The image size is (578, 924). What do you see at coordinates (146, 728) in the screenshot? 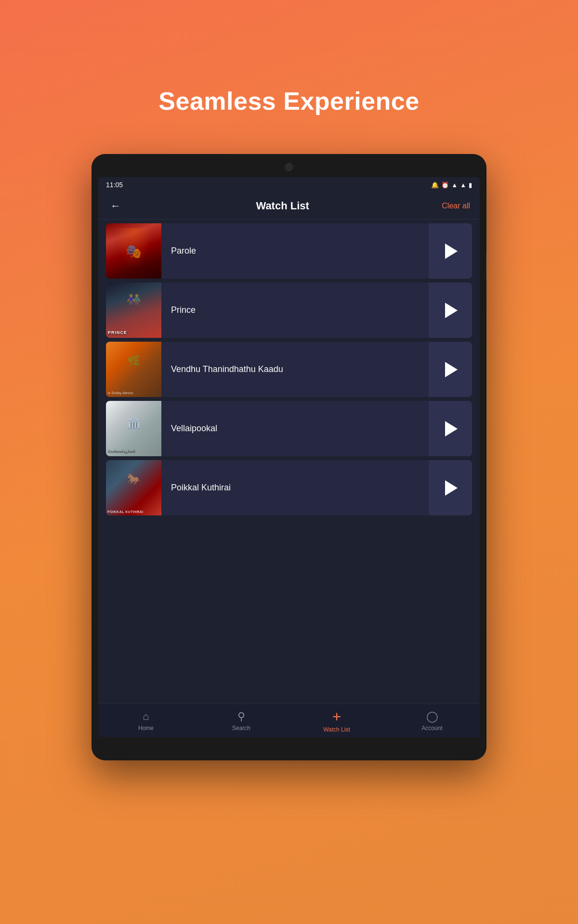
I see `nav-label-home: Home` at bounding box center [146, 728].